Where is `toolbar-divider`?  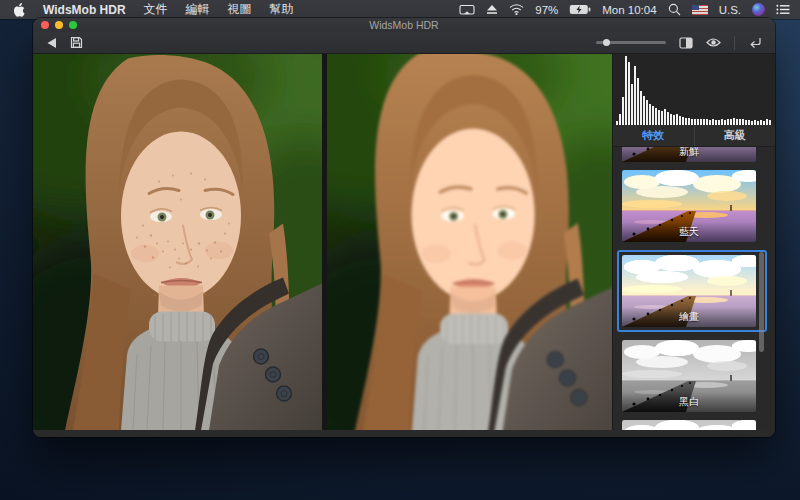 toolbar-divider is located at coordinates (734, 43).